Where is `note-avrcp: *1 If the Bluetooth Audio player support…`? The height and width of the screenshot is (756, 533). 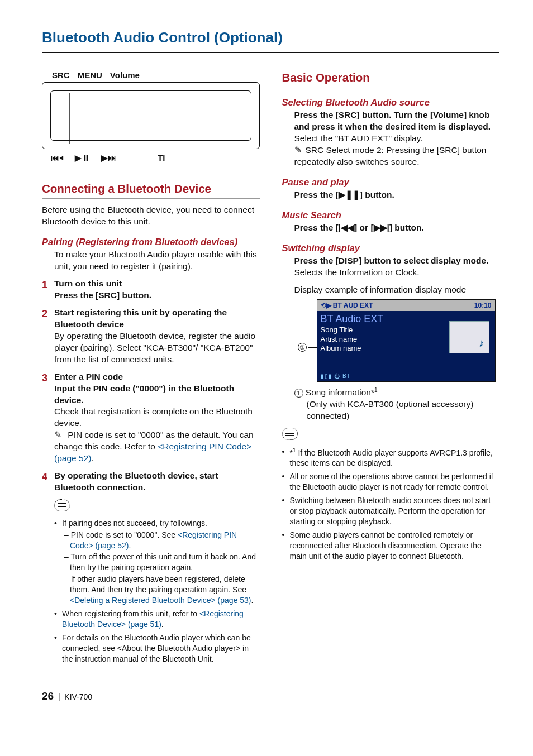 note-avrcp: *1 If the Bluetooth Audio player support… is located at coordinates (391, 458).